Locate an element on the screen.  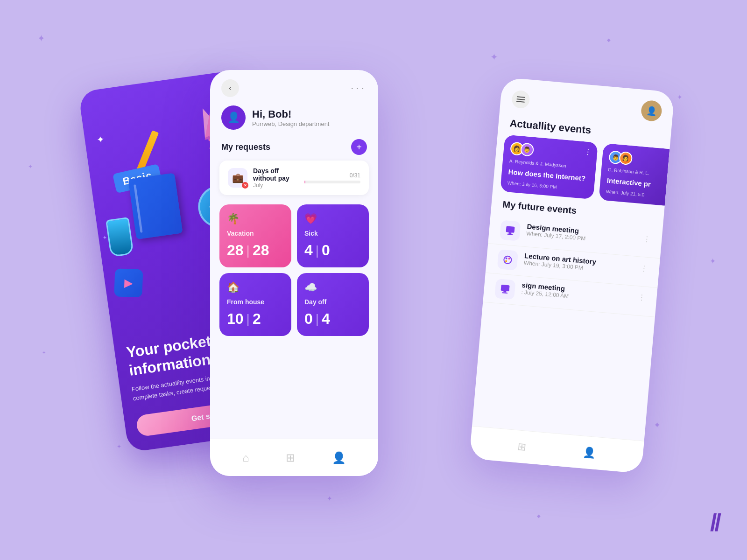
dayoff-label: Day off is located at coordinates (333, 302).